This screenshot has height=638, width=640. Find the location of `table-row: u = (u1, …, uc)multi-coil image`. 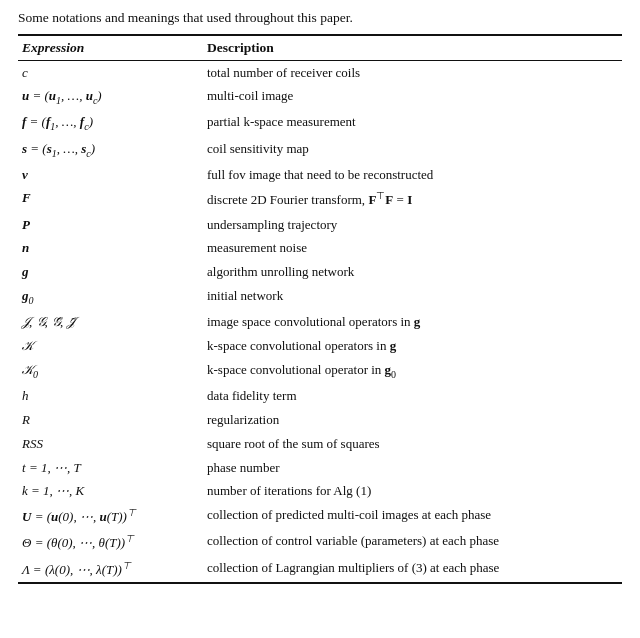

table-row: u = (u1, …, uc)multi-coil image is located at coordinates (320, 98).